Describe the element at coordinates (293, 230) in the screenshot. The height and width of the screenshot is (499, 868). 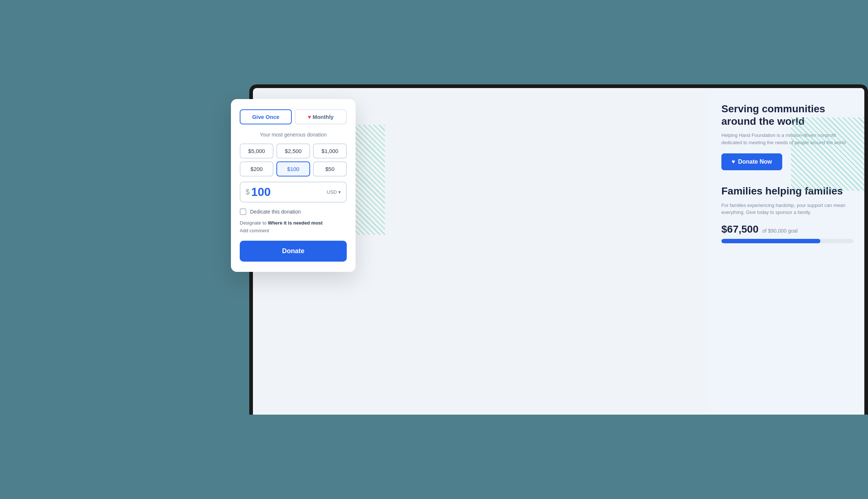
I see `add-comment: Add comment` at that location.